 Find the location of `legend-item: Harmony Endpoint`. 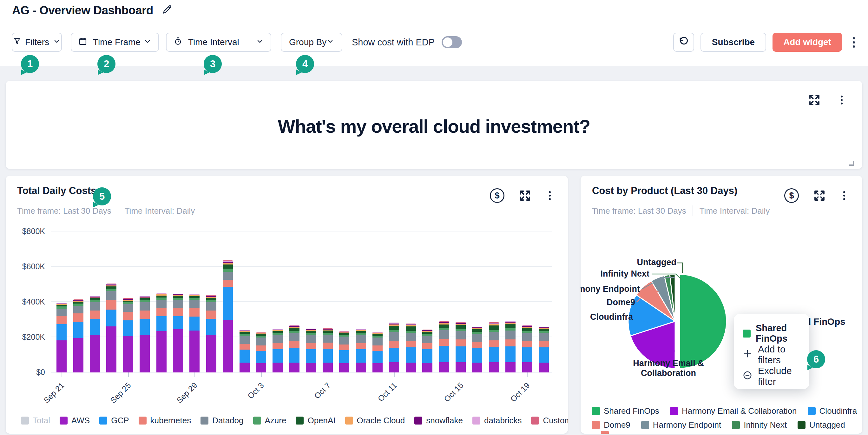

legend-item: Harmony Endpoint is located at coordinates (681, 425).